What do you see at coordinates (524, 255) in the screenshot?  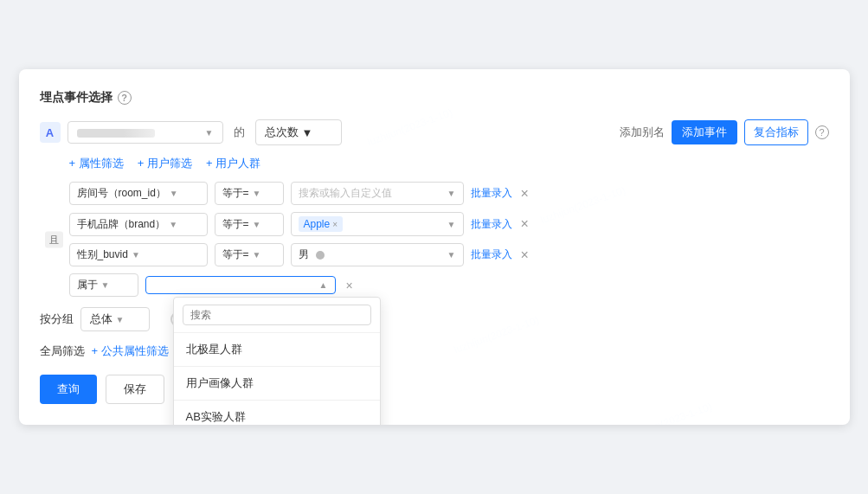 I see `batch-x-3: ×` at bounding box center [524, 255].